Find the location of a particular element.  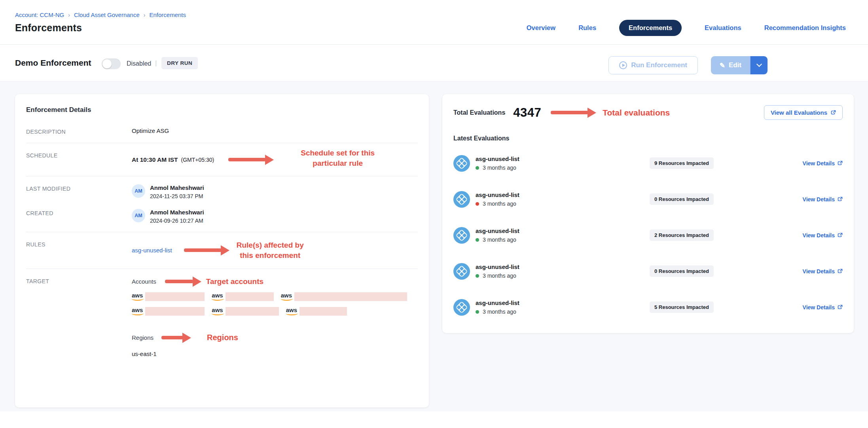

page-header: Account: CCM-NG › Cloud Asset Governance… is located at coordinates (434, 22).